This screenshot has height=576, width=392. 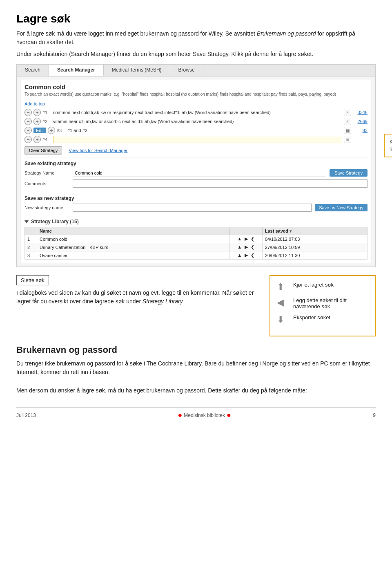 What do you see at coordinates (196, 391) in the screenshot?
I see `brukernavn-para2: Men dersom du ønsker å lagre søk, må du …` at bounding box center [196, 391].